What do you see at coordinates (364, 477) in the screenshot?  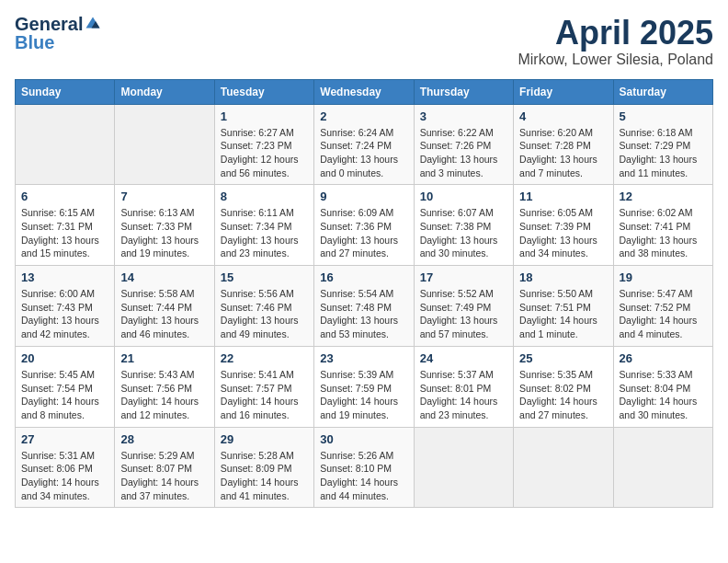 I see `day-info: Sunrise: 5:26 AM Sunset: 8:10 PM Dayligh…` at bounding box center [364, 477].